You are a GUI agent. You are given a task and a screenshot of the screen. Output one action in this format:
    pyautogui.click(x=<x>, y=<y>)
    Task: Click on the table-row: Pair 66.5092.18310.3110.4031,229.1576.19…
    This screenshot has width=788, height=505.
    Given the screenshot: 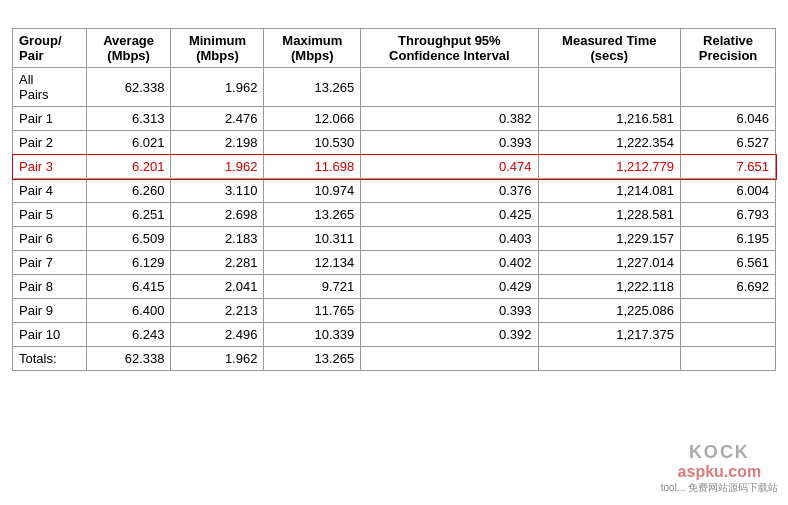 What is the action you would take?
    pyautogui.click(x=394, y=239)
    